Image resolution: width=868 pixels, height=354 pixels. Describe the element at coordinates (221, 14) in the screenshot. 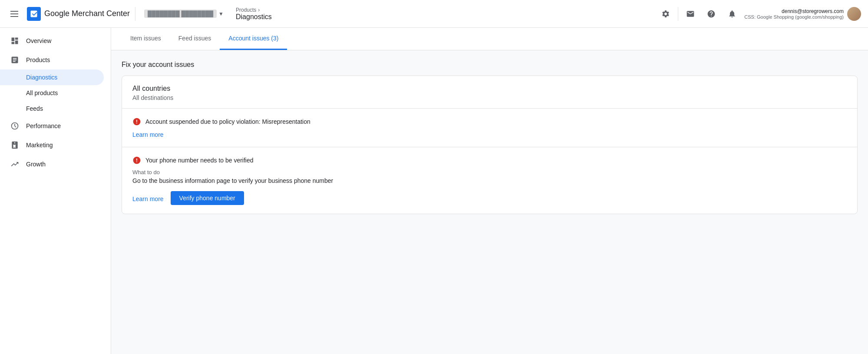

I see `chevron-down-icon: ▼` at that location.